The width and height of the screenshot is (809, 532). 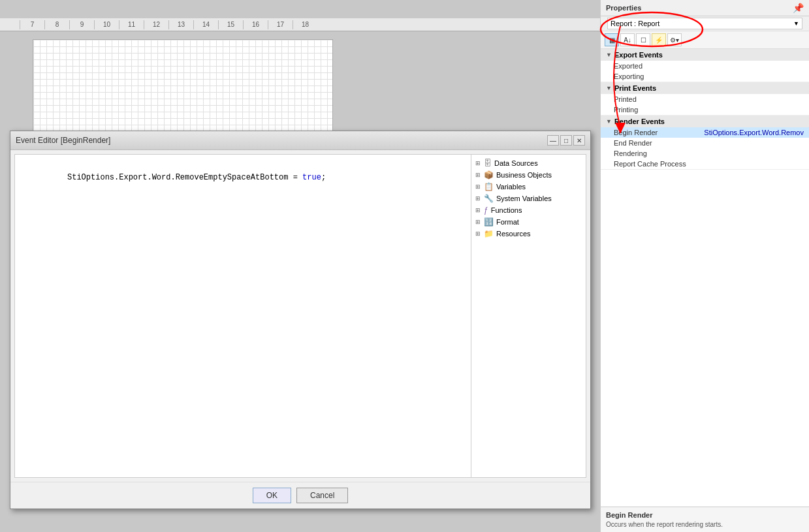 What do you see at coordinates (488, 163) in the screenshot?
I see `data-sources-icon: 🗄` at bounding box center [488, 163].